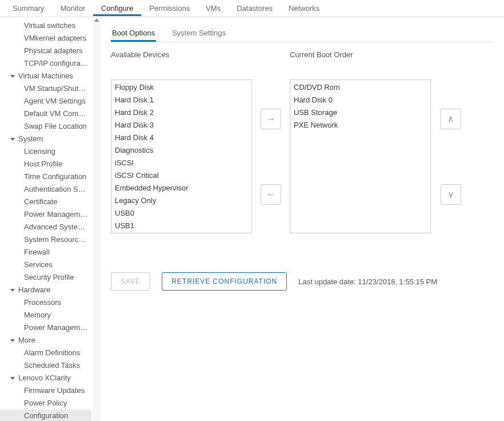 The height and width of the screenshot is (421, 504). What do you see at coordinates (46, 353) in the screenshot?
I see `sidebar-item-alarm-definitions: Alarm Definitions` at bounding box center [46, 353].